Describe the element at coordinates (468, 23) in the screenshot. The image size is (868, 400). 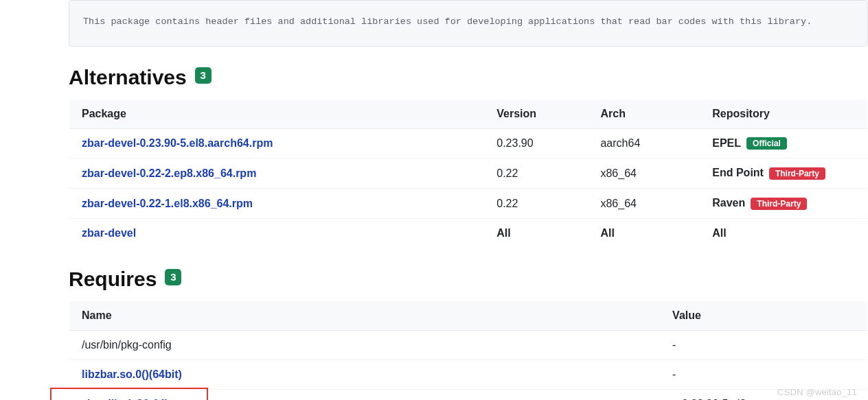
I see `package-description: This package contains header files and a…` at that location.